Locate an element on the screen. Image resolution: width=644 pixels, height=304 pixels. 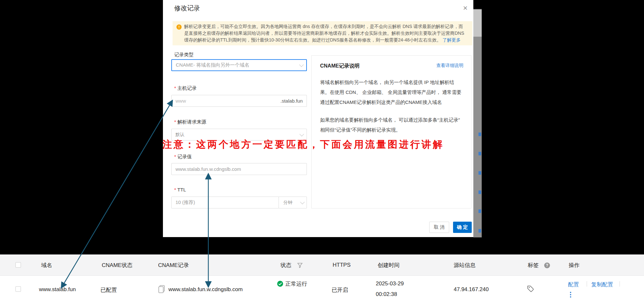
filter-icon is located at coordinates (300, 265).